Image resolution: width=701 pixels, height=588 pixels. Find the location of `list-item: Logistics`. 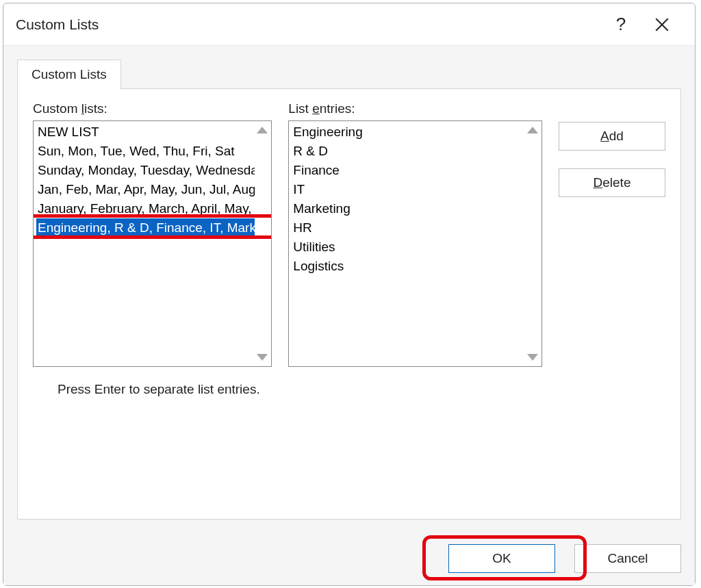

list-item: Logistics is located at coordinates (408, 266).